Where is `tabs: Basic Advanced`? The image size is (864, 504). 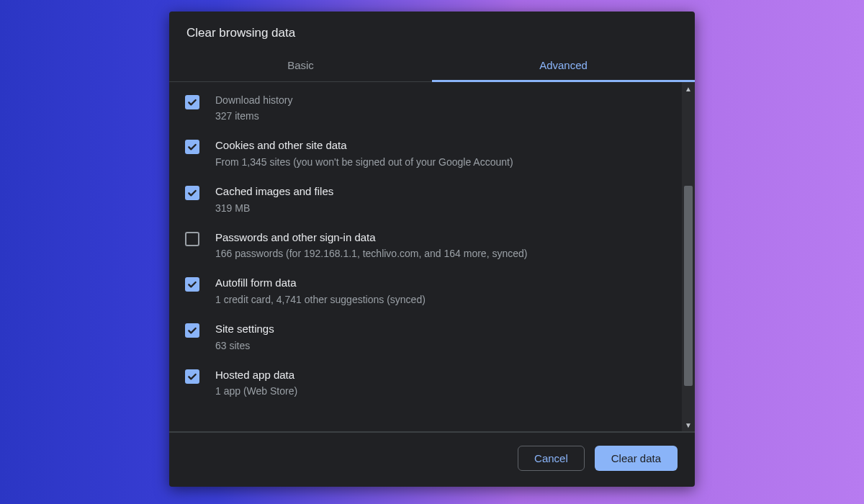
tabs: Basic Advanced is located at coordinates (432, 66).